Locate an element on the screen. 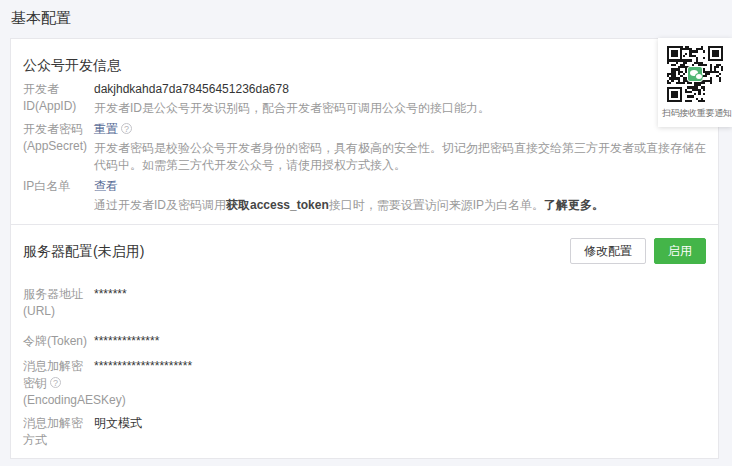 The image size is (732, 466). appid-value: dakjhdkahda7da78456451236da678 is located at coordinates (400, 90).